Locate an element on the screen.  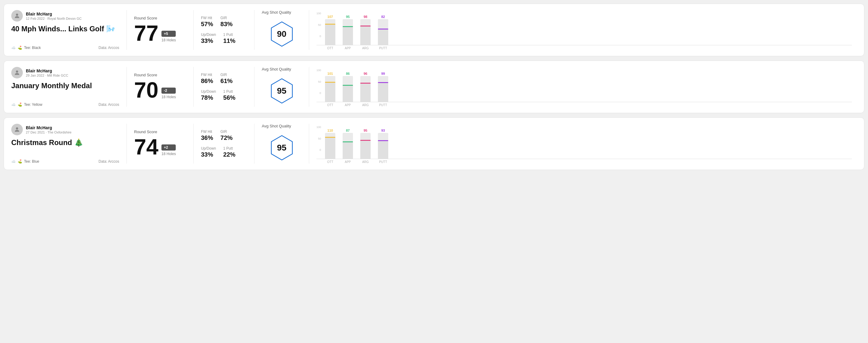
fw-hit-value: 86% is located at coordinates (207, 81).